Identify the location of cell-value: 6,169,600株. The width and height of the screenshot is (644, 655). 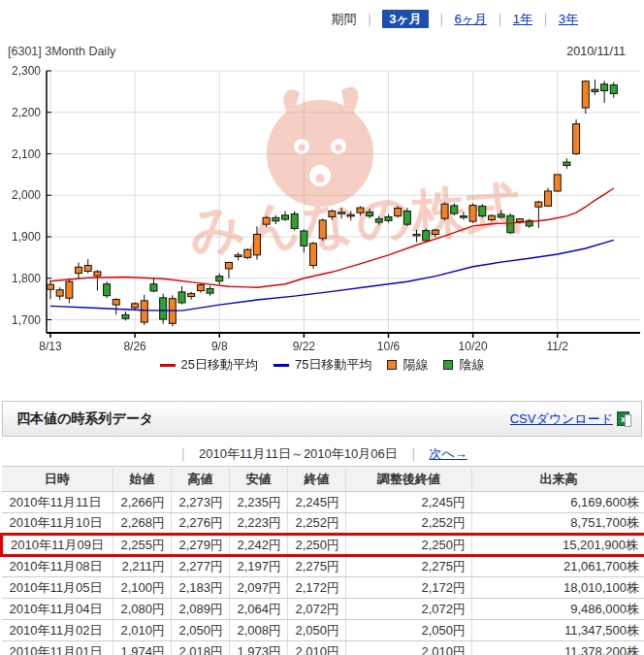
(559, 503).